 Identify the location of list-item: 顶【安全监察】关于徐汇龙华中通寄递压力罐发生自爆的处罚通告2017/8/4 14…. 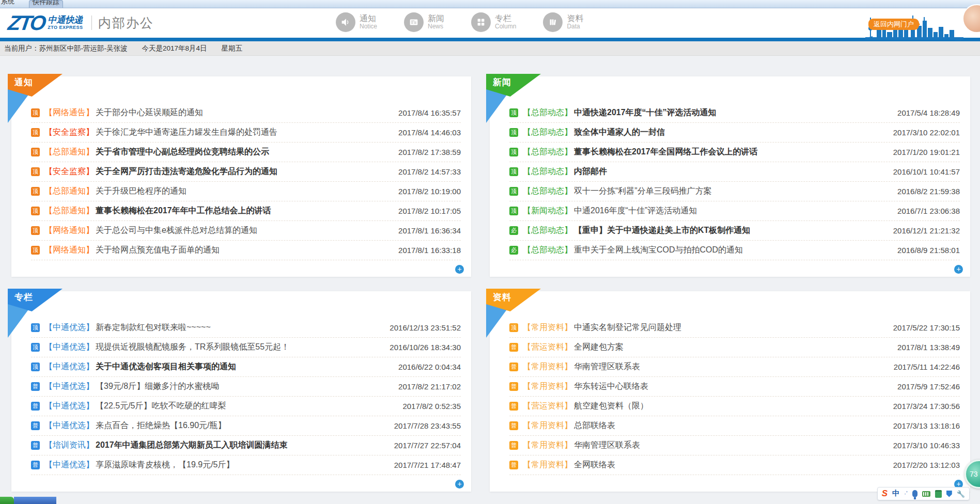
(246, 133).